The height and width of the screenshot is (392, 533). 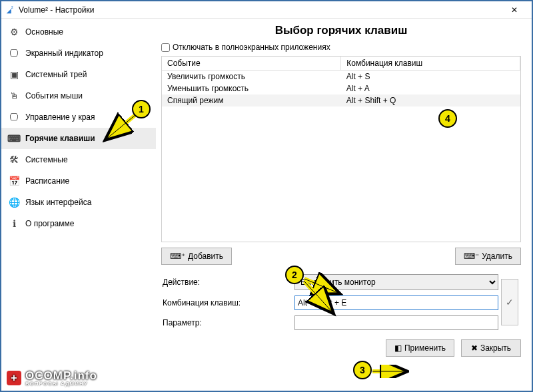 What do you see at coordinates (425, 348) in the screenshot?
I see `apply-button-label: Применить` at bounding box center [425, 348].